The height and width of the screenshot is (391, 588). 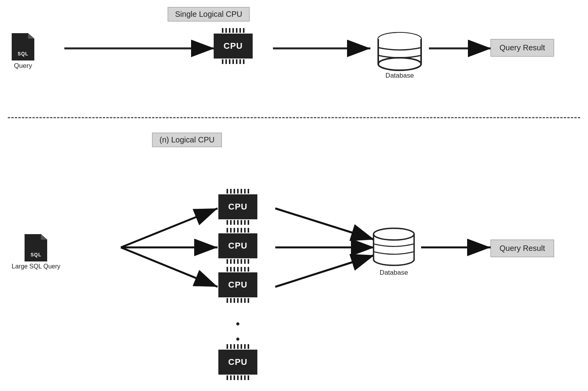 What do you see at coordinates (522, 248) in the screenshot?
I see `bottom-query-result-label: Query Result` at bounding box center [522, 248].